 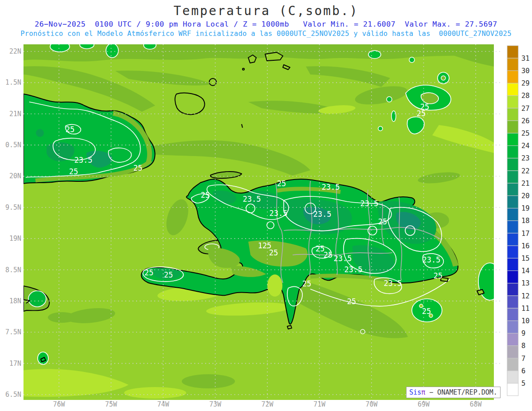 I want to click on colorbar-legend: 3130292827262524232221201918171615141312…, so click(x=519, y=221).